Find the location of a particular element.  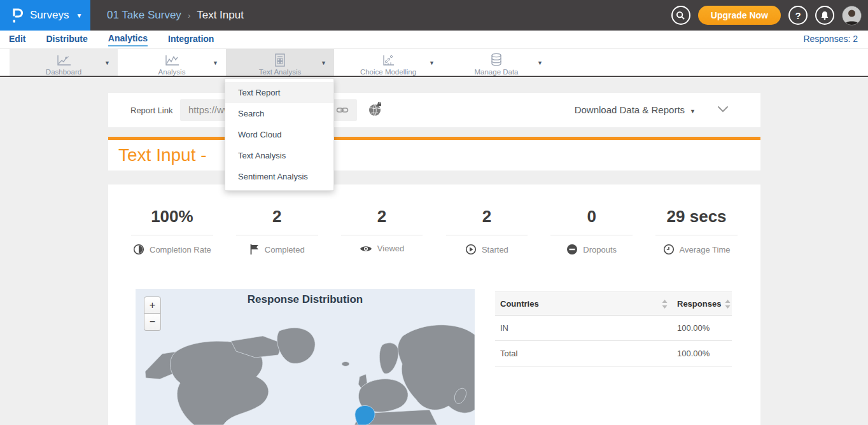

menu-item-word-cloud: Word Cloud is located at coordinates (279, 135).